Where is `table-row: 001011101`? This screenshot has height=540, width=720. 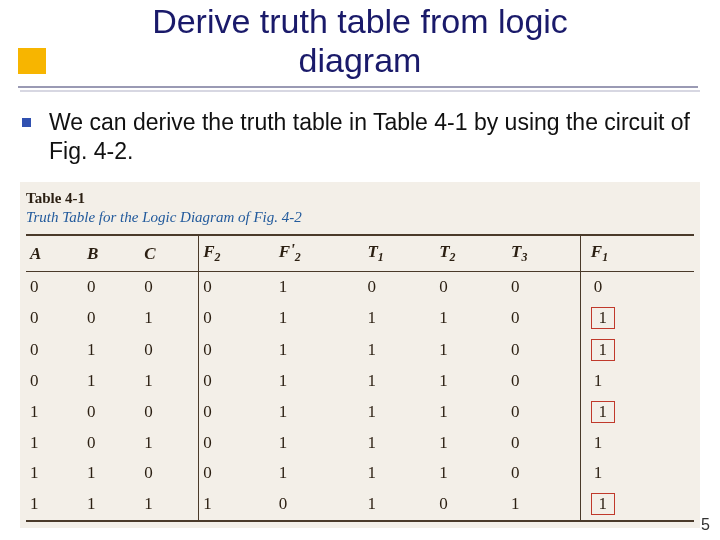 table-row: 001011101 is located at coordinates (360, 318).